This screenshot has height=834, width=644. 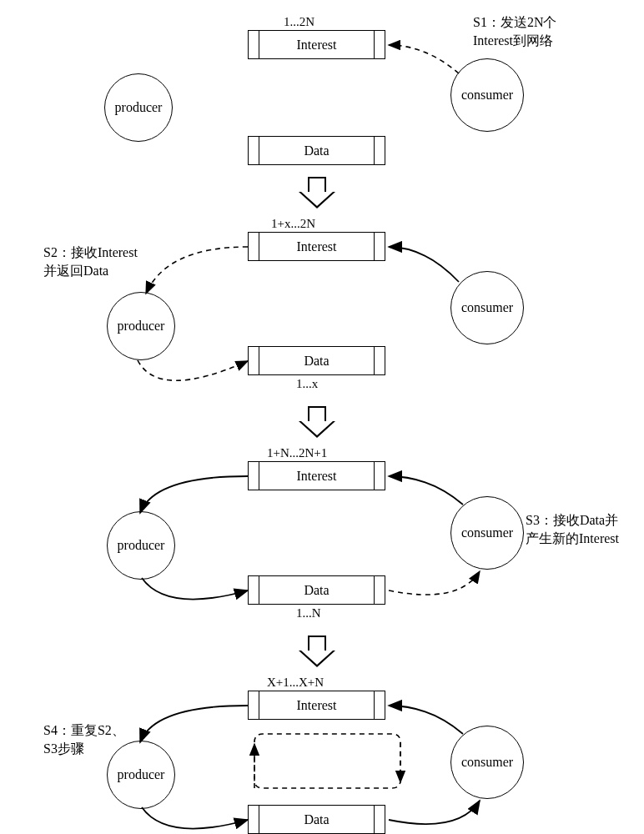 I want to click on data-range-label: 1...x, so click(x=307, y=384).